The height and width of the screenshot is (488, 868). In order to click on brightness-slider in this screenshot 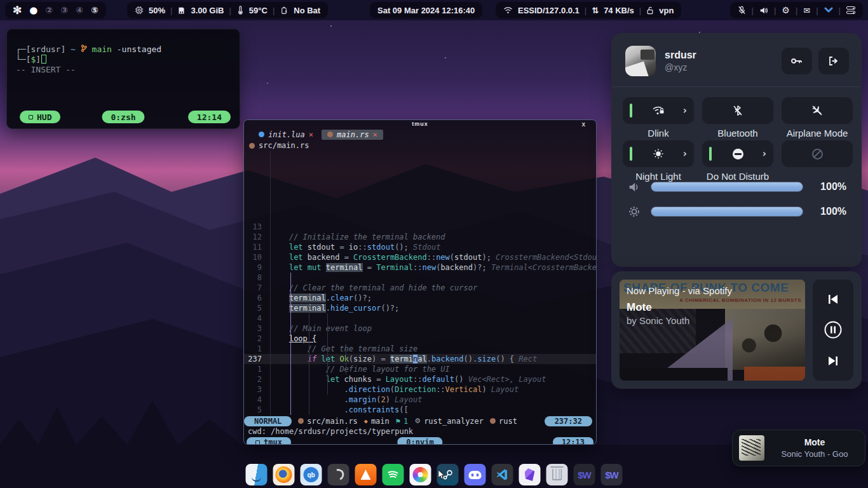, I will do `click(727, 212)`.